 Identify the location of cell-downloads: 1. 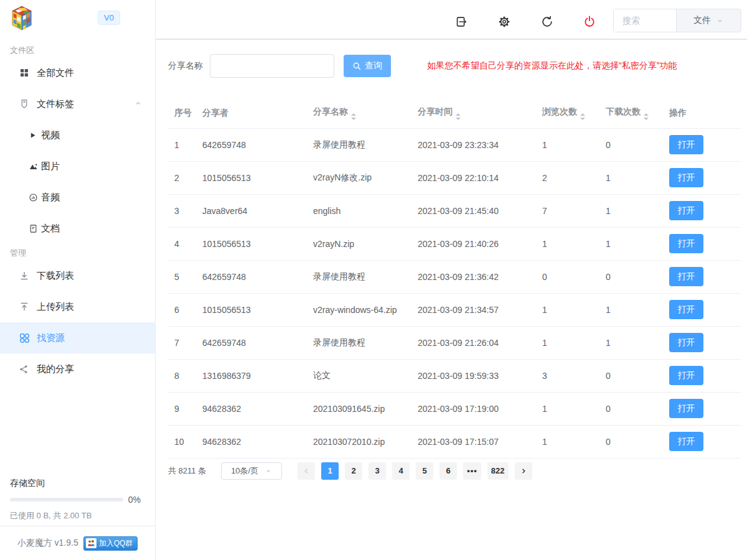
(631, 342).